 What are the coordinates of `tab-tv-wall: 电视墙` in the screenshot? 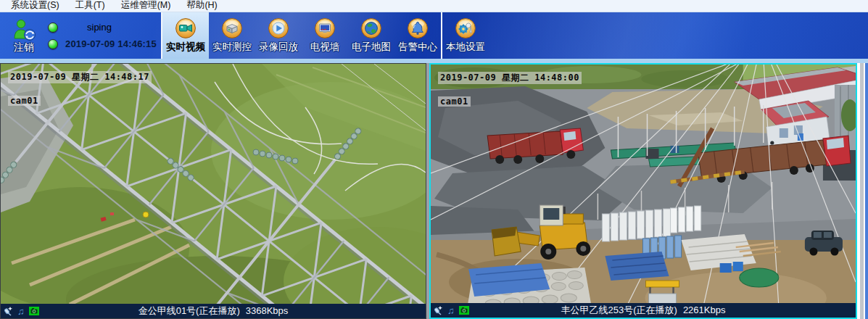 It's located at (325, 36).